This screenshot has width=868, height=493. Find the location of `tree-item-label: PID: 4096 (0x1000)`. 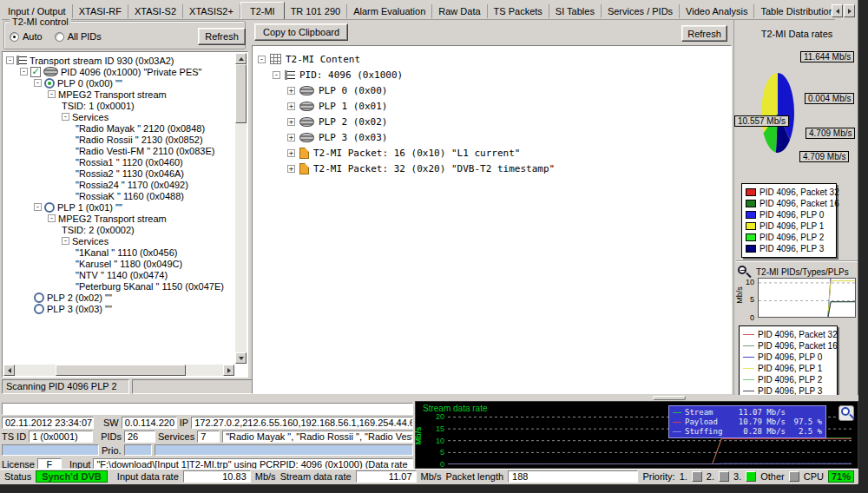

tree-item-label: PID: 4096 (0x1000) is located at coordinates (351, 75).